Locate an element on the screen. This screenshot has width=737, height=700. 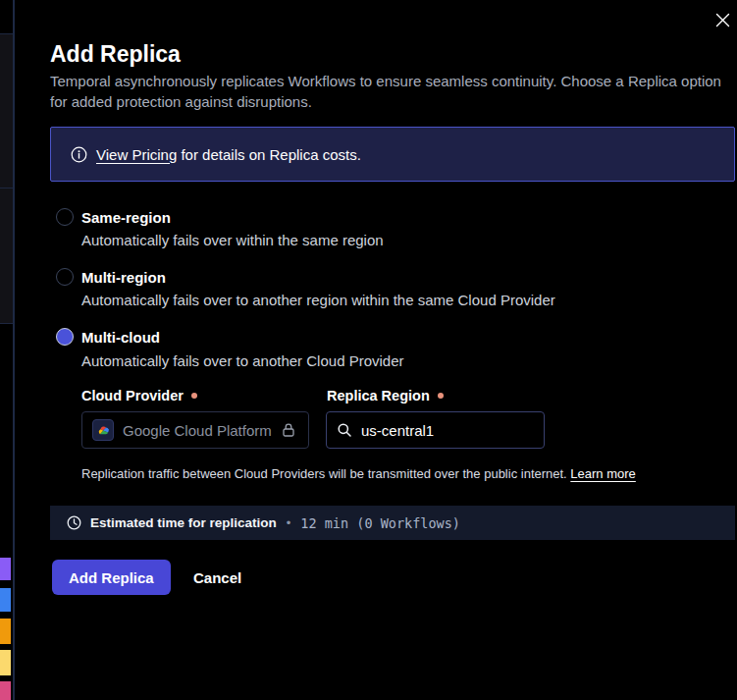
estimate-banner: Estimated time for replication • 12 min … is located at coordinates (393, 522).